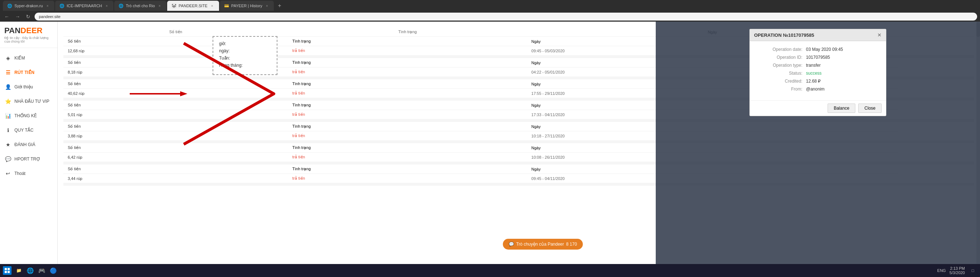  Describe the element at coordinates (7, 17) in the screenshot. I see `back-button: ←` at that location.